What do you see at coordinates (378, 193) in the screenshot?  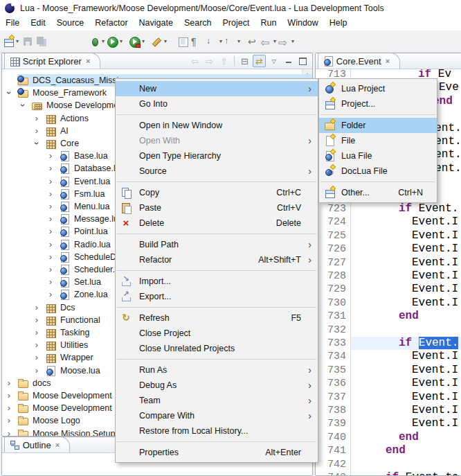 I see `menu-item-other: Other...Ctrl+N` at bounding box center [378, 193].